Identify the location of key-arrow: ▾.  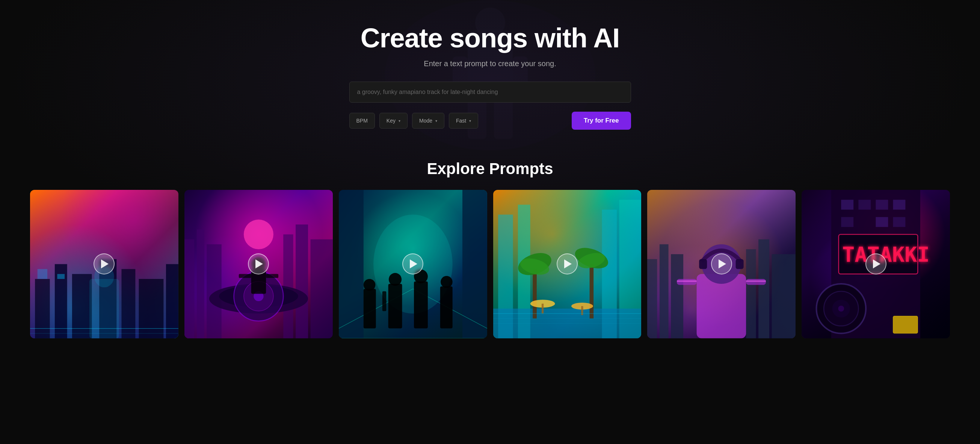
(399, 121).